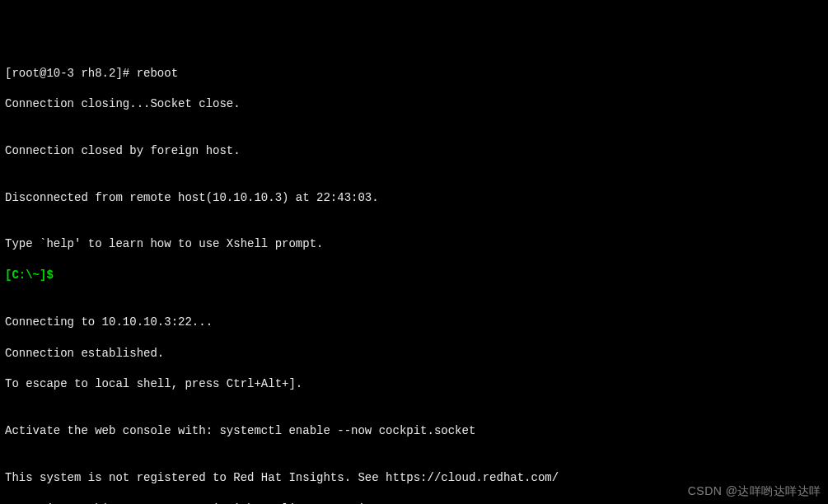 This screenshot has height=504, width=828. Describe the element at coordinates (414, 503) in the screenshot. I see `terminal-line: To register this system, run: insights-c…` at that location.